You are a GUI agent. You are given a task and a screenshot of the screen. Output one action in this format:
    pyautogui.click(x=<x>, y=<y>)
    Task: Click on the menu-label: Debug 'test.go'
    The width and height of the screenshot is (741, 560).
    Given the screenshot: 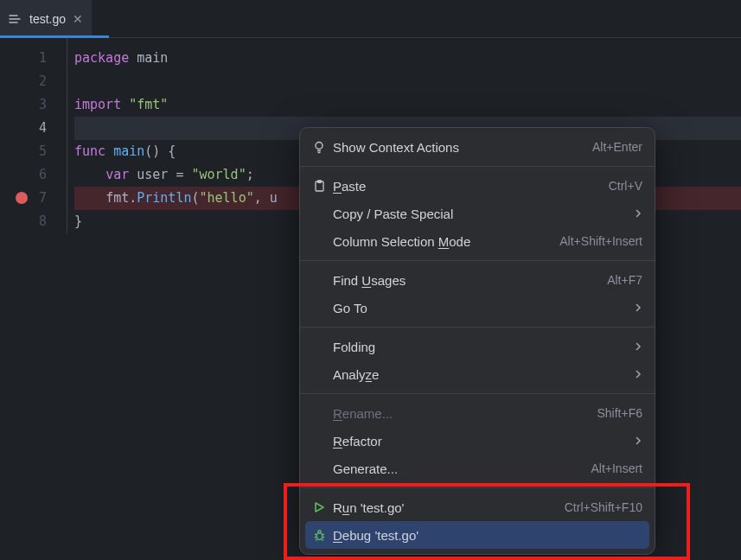 What is the action you would take?
    pyautogui.click(x=488, y=536)
    